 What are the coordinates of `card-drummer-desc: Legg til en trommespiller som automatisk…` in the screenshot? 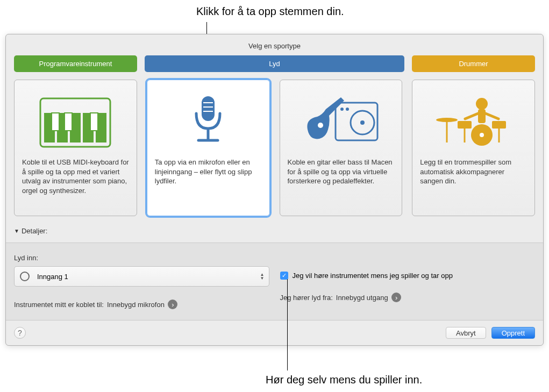 It's located at (473, 172).